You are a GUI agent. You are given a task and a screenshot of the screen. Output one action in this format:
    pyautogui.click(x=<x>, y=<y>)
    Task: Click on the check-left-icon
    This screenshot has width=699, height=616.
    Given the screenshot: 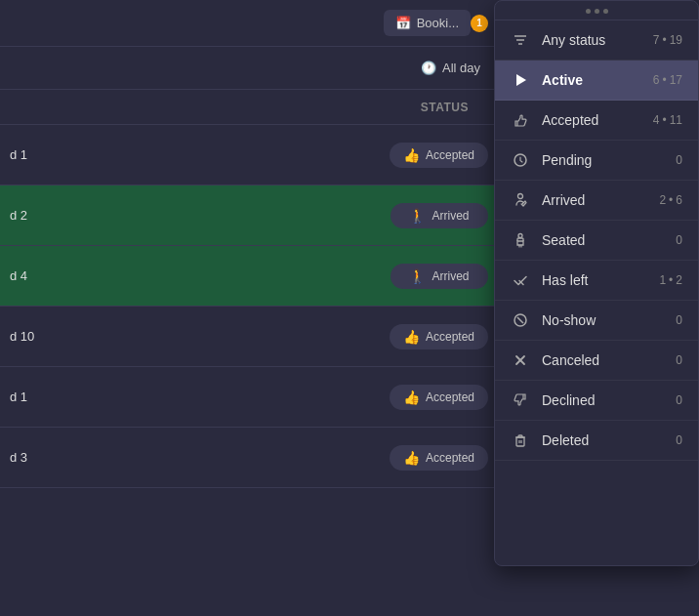 What is the action you would take?
    pyautogui.click(x=520, y=280)
    